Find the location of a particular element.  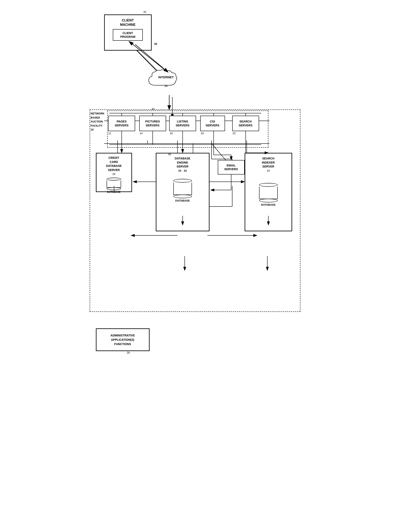

credit-card-cylinder is located at coordinates (114, 184).